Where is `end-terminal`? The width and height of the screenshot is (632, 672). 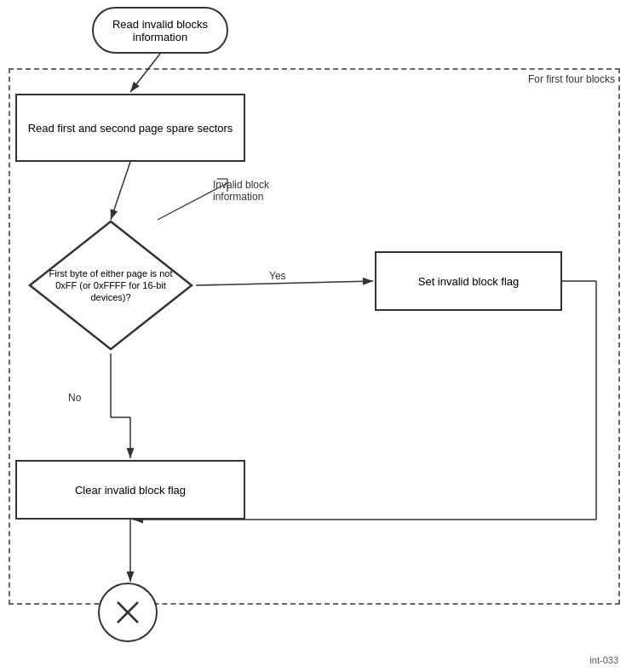
end-terminal is located at coordinates (128, 612).